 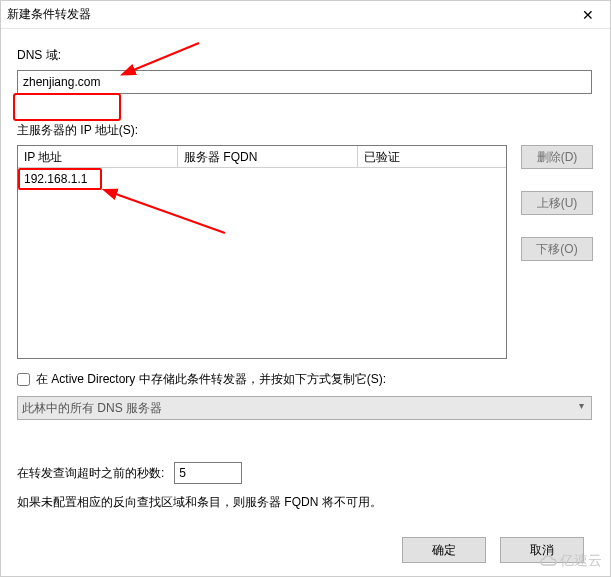 What do you see at coordinates (262, 157) in the screenshot?
I see `grid-header: IP 地址 服务器 FQDN 已验证` at bounding box center [262, 157].